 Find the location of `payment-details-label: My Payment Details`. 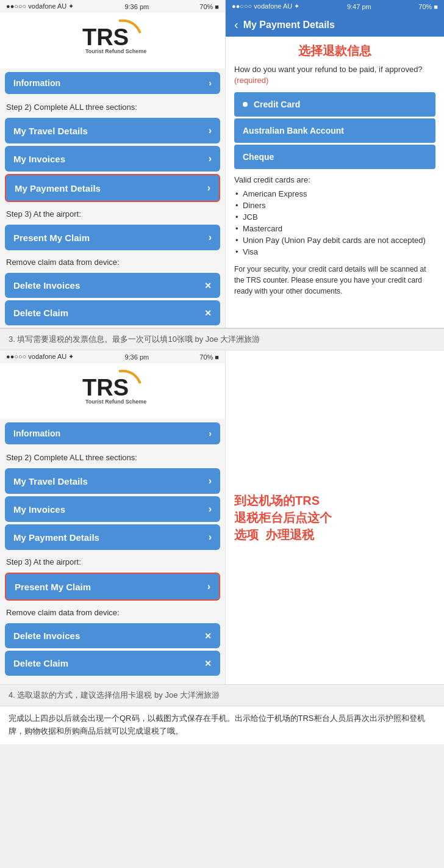

payment-details-label: My Payment Details is located at coordinates (57, 188).